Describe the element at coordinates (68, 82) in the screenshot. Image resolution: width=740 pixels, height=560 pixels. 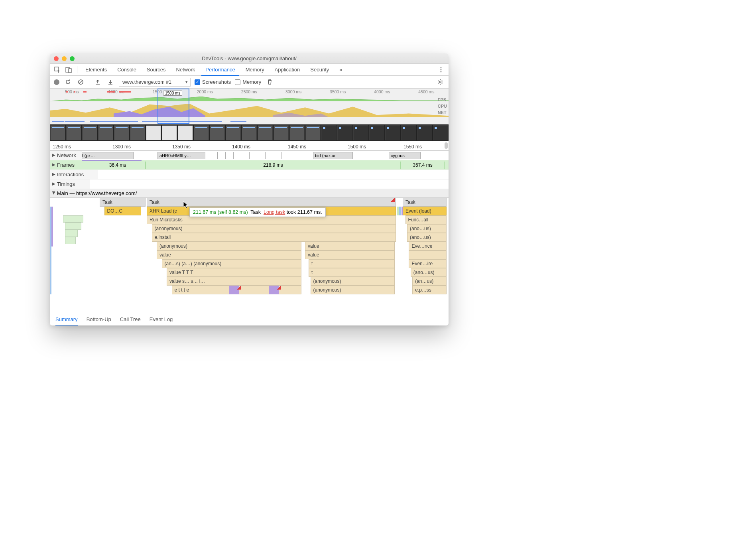
I see `reload-record-icon` at that location.